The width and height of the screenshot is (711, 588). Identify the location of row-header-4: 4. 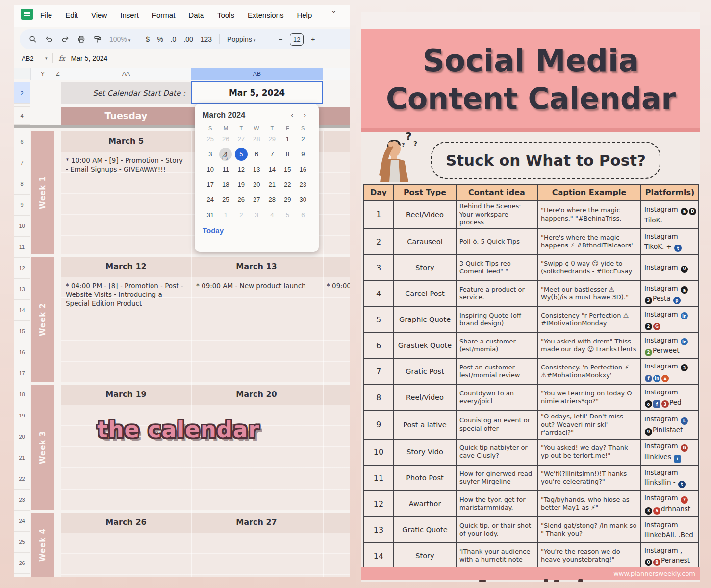
(22, 116).